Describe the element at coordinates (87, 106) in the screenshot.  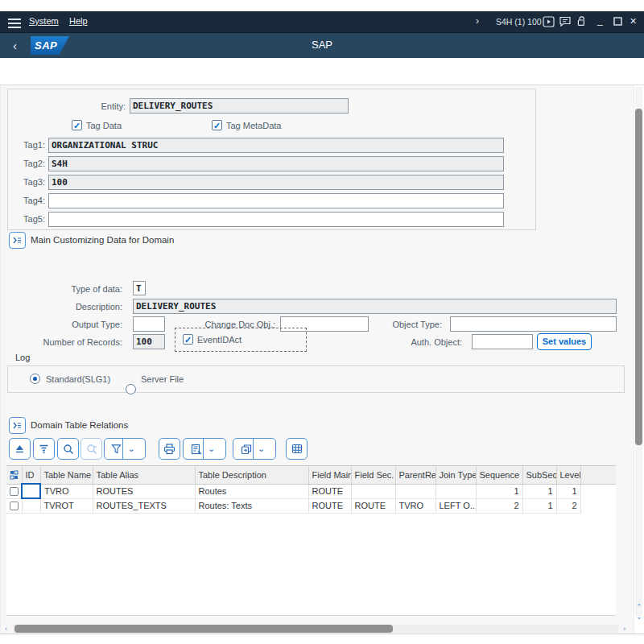
I see `entity-label: Entity:` at that location.